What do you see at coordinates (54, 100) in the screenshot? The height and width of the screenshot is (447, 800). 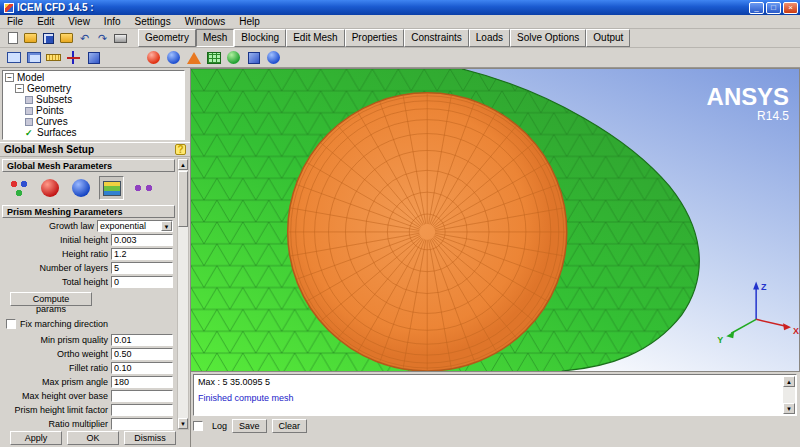 I see `tree-item-subsets: Subsets` at bounding box center [54, 100].